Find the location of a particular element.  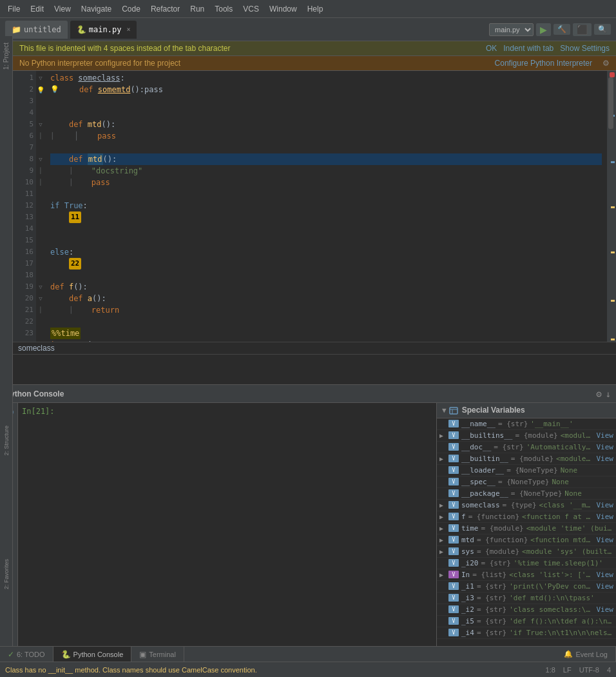

stop-button: ⬛ is located at coordinates (582, 30).